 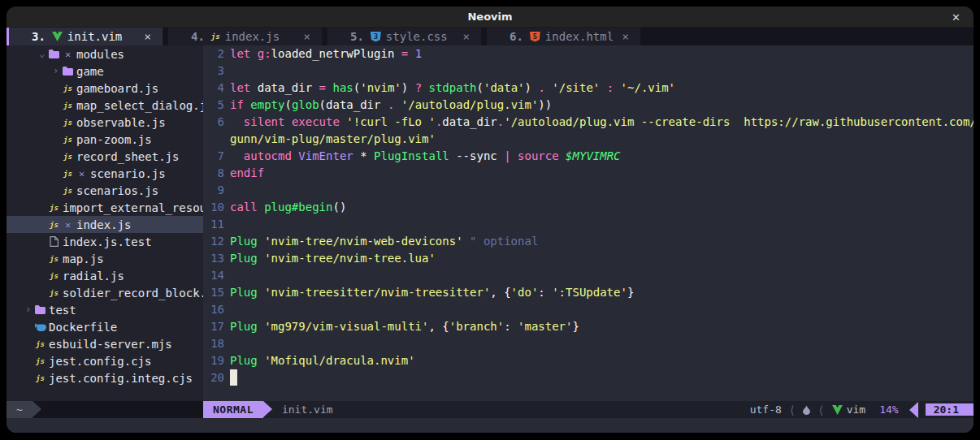 What do you see at coordinates (588, 88) in the screenshot?
I see `code-line: 4 let data_dir = has('nvim') ? stdpath('…` at bounding box center [588, 88].